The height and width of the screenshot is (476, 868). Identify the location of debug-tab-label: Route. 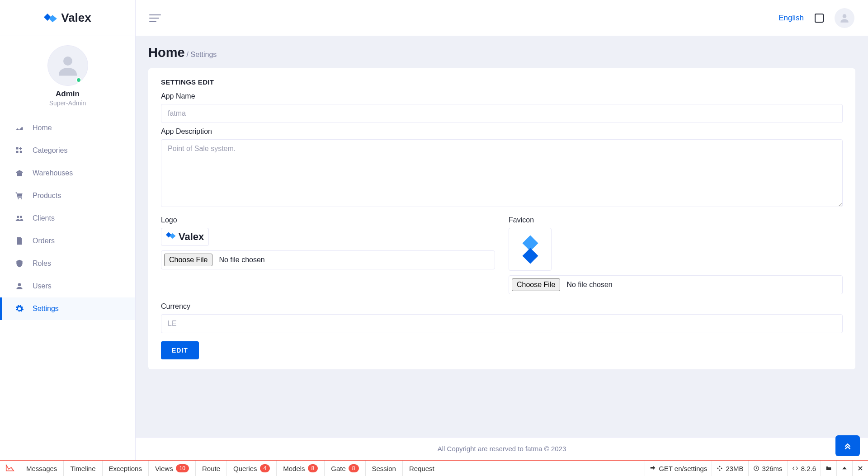
(211, 468).